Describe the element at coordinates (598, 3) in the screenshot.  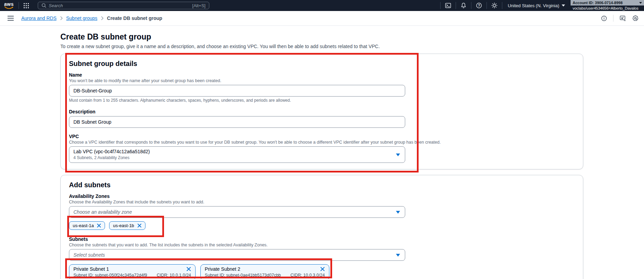
I see `account-id-label: Account ID: 3906-0714-8998` at that location.